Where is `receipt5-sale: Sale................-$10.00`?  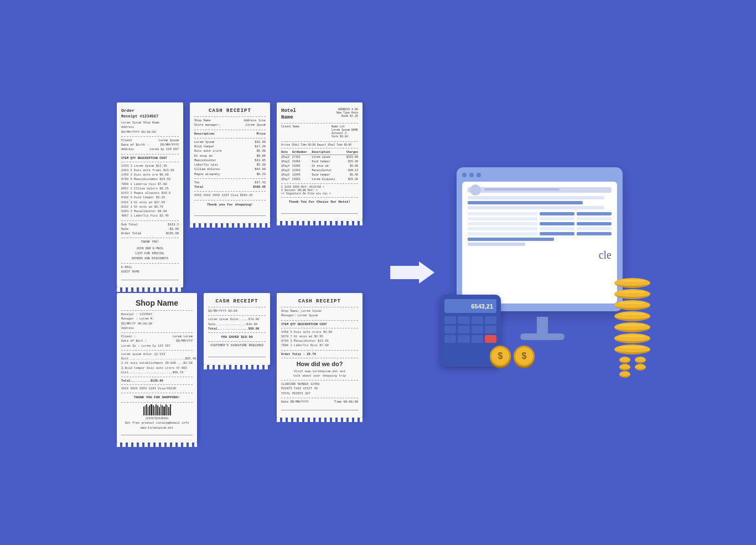 receipt5-sale: Sale................-$10.00 is located at coordinates (237, 325).